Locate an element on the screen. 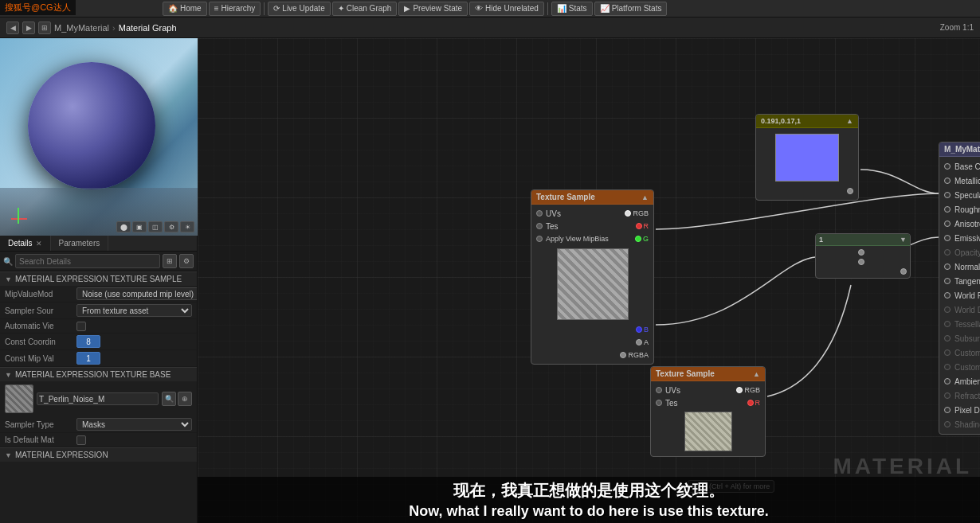 The width and height of the screenshot is (980, 523). tab-parameters: Parameters is located at coordinates (80, 244).